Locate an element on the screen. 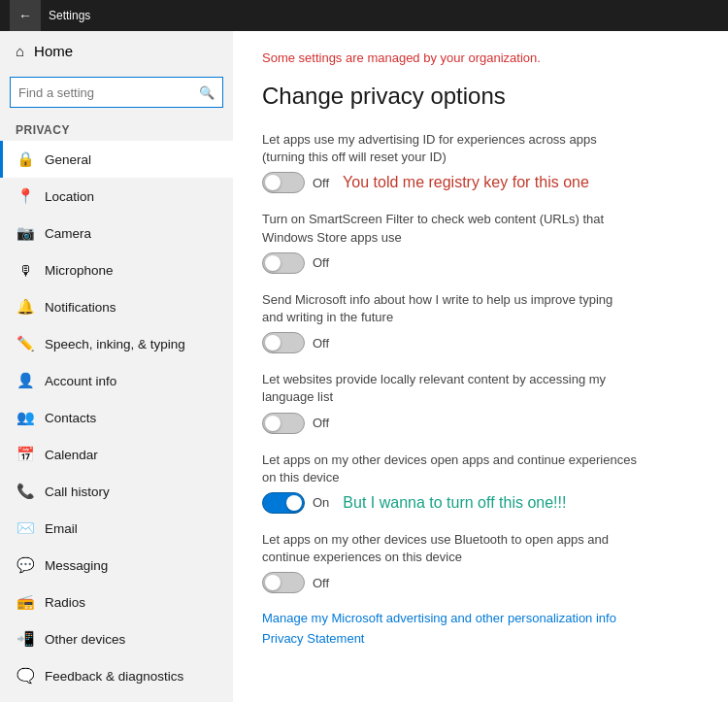 This screenshot has width=728, height=702. sidebar-item-radios: 📻 Radios is located at coordinates (116, 602).